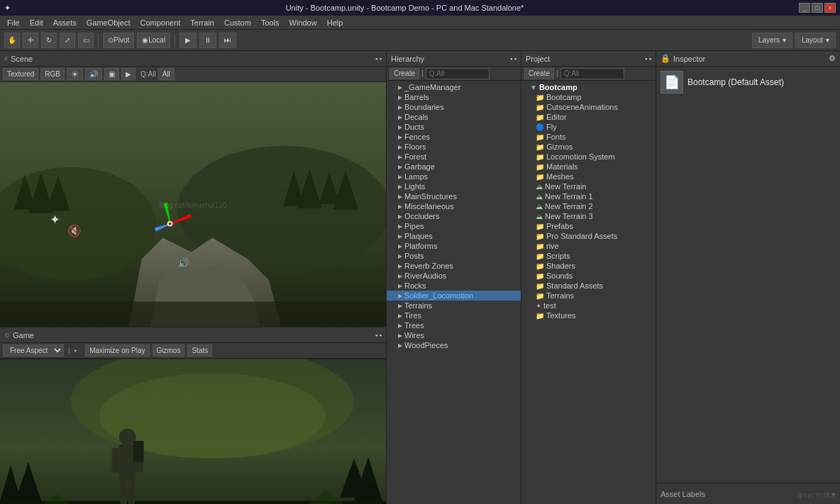 The width and height of the screenshot is (840, 504). Describe the element at coordinates (454, 117) in the screenshot. I see `list-item: ▶ Decals` at that location.